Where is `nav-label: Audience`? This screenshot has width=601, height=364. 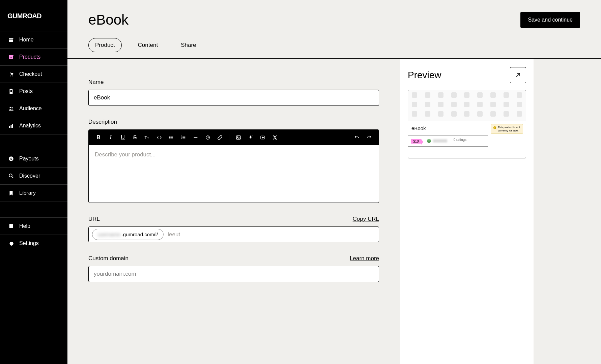
nav-label: Audience is located at coordinates (30, 109).